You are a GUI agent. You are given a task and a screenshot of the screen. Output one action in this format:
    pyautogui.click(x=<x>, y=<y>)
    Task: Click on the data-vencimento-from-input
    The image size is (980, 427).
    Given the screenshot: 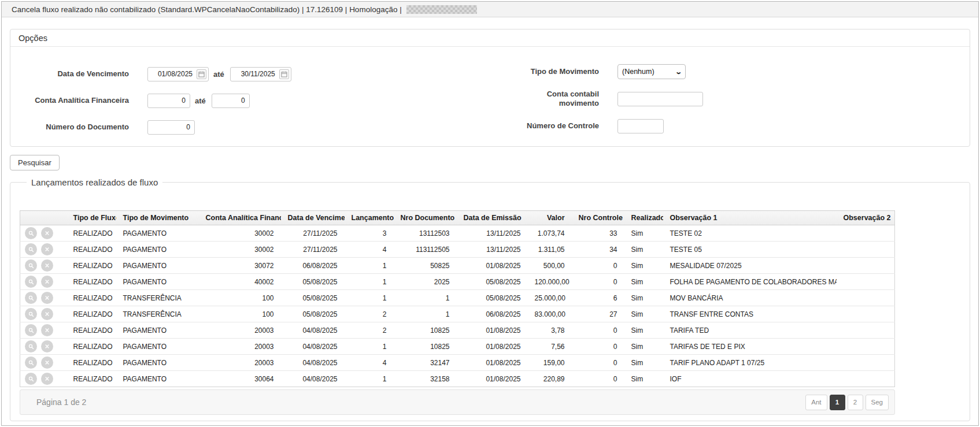 What is the action you would take?
    pyautogui.click(x=172, y=74)
    